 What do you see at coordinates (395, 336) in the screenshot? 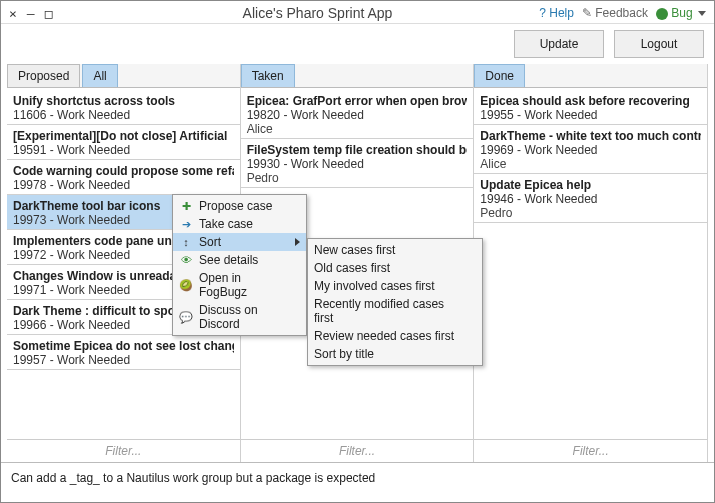
I see `sort-option-review-needed-cases-first: Review needed cases first` at bounding box center [395, 336].